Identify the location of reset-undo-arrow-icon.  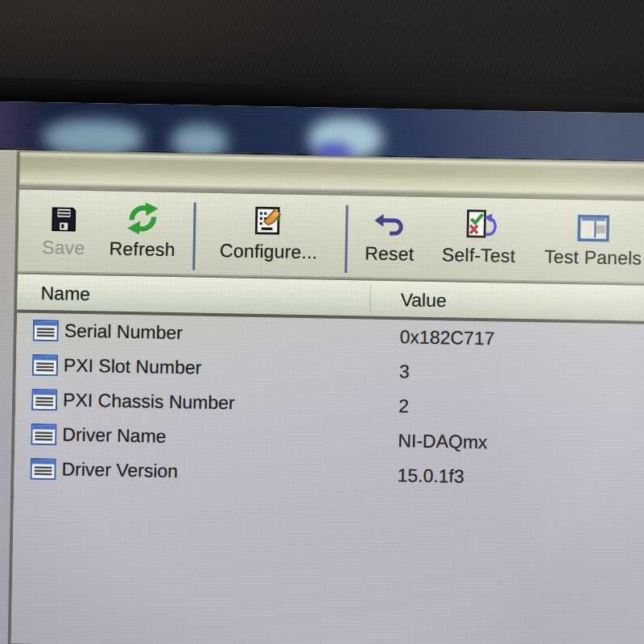
(390, 221).